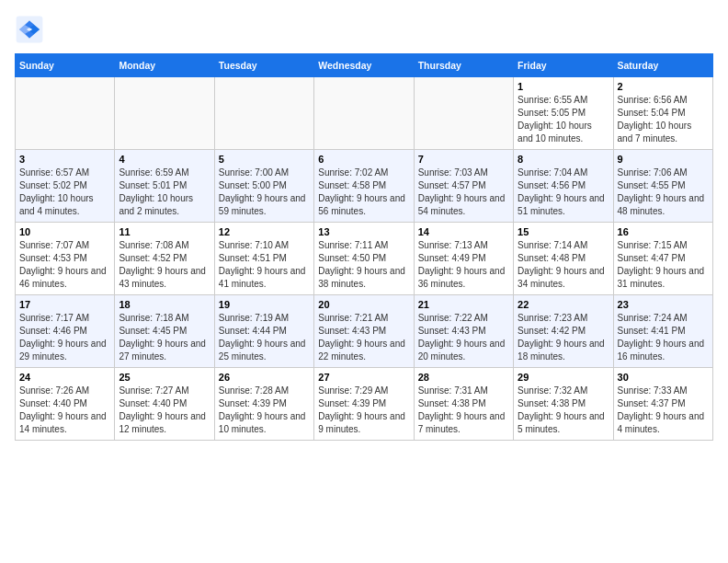 This screenshot has height=563, width=728. I want to click on page-header, so click(364, 29).